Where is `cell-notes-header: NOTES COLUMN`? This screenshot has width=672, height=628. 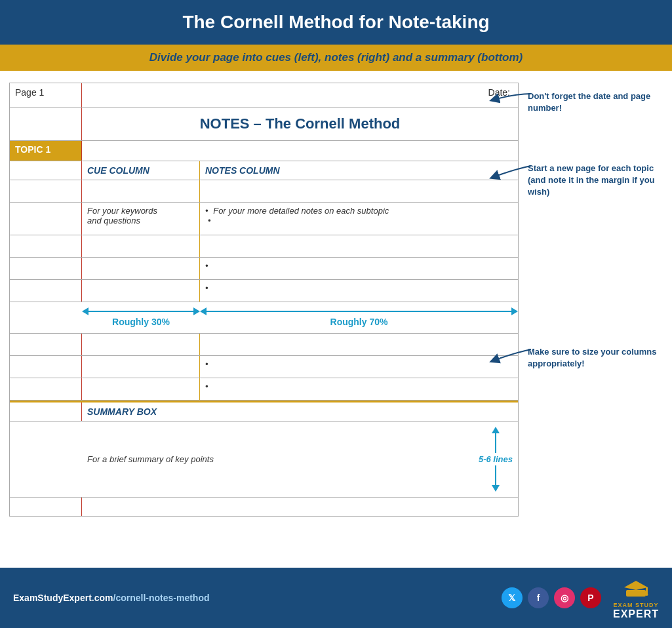
cell-notes-header: NOTES COLUMN is located at coordinates (359, 170).